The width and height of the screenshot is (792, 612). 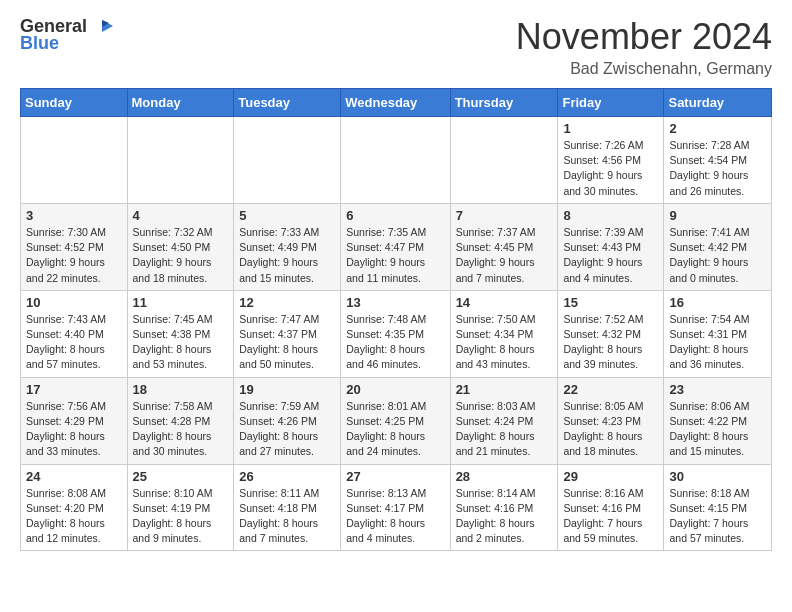 I want to click on day-info: Sunrise: 7:37 AMSunset: 4:45 PMDaylight:…, so click(x=504, y=256).